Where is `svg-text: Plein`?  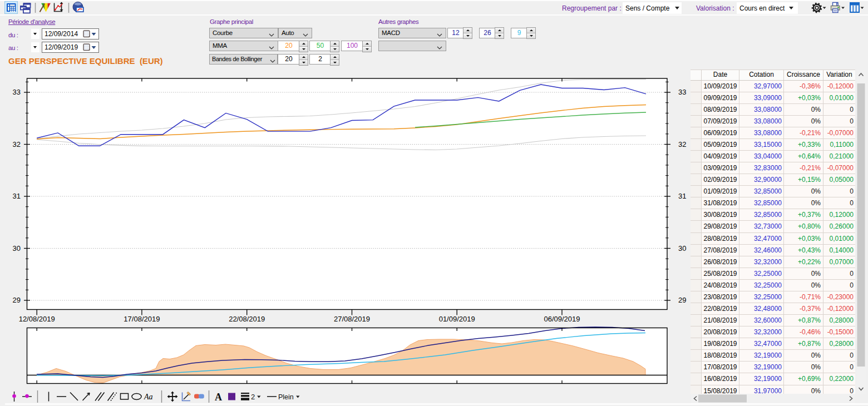
svg-text: Plein is located at coordinates (286, 397).